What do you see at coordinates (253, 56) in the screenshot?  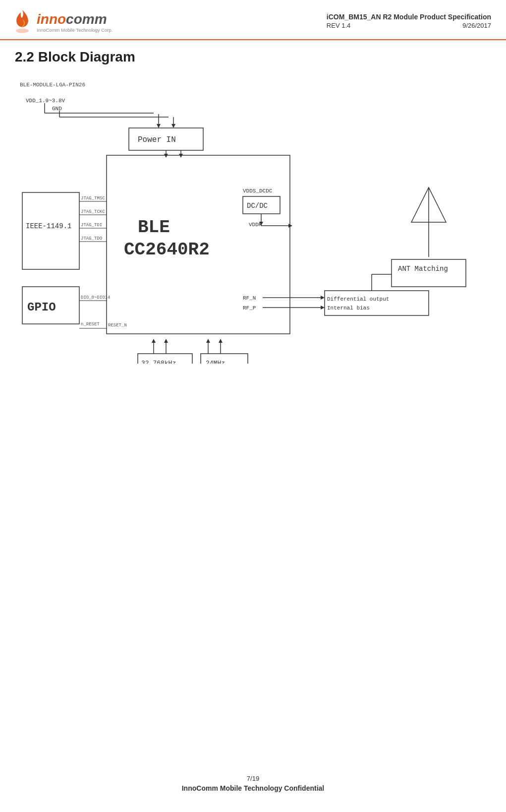 I see `section-title: 2.2 Block Diagram` at bounding box center [253, 56].